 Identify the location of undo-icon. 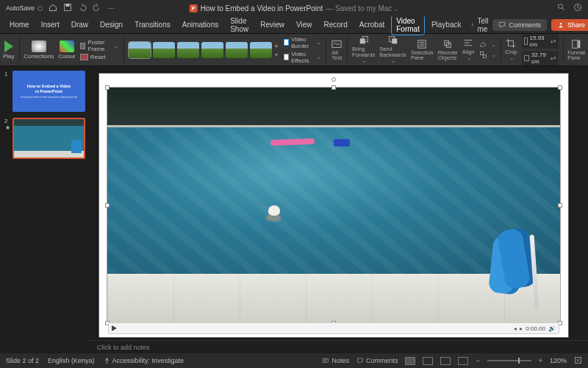
(82, 8).